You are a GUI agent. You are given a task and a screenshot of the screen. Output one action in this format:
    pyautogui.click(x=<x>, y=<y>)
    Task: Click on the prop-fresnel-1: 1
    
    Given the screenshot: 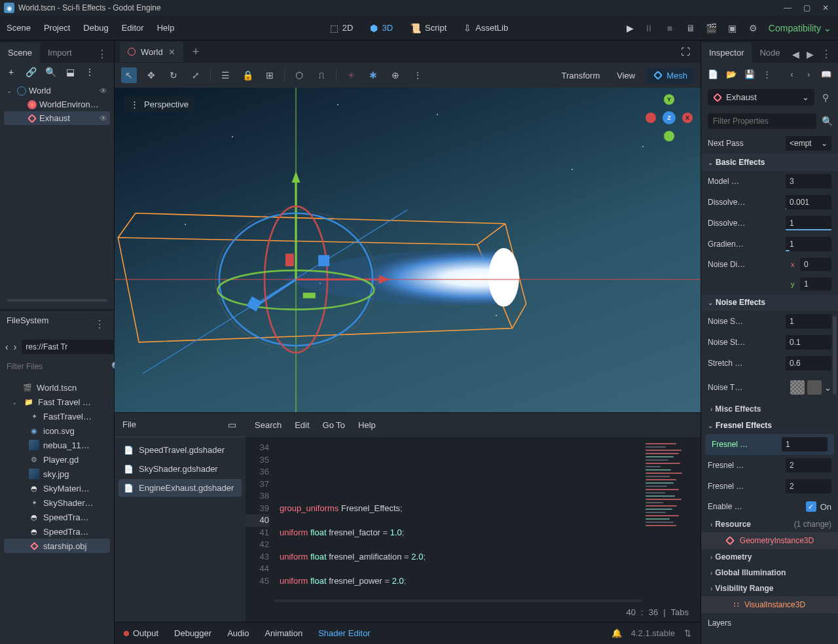 What is the action you would take?
    pyautogui.click(x=805, y=444)
    